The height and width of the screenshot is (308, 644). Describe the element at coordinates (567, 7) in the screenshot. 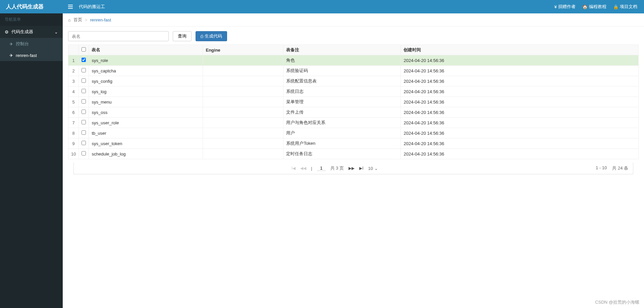

I see `donate-label: 捐赠作者` at that location.